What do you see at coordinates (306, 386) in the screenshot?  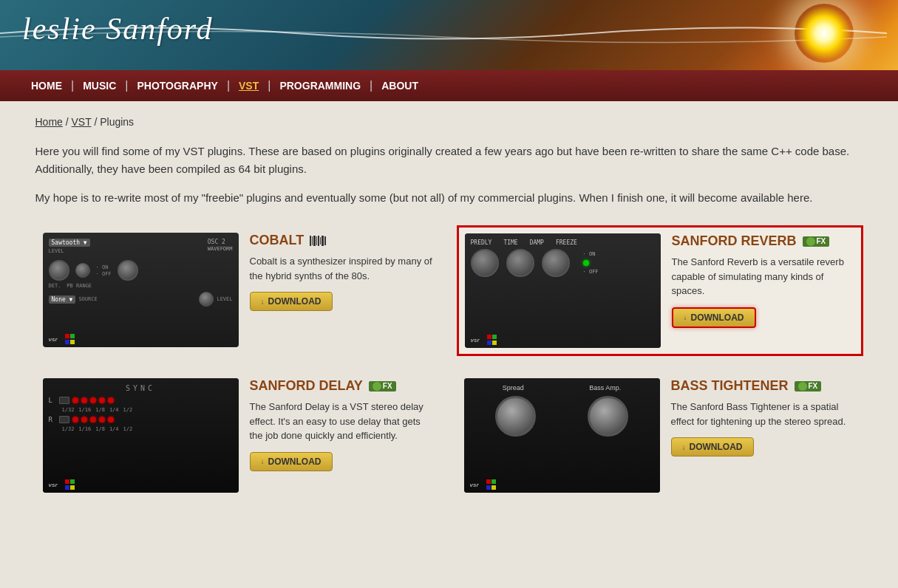 I see `delay-title: SANFORD DELAY` at bounding box center [306, 386].